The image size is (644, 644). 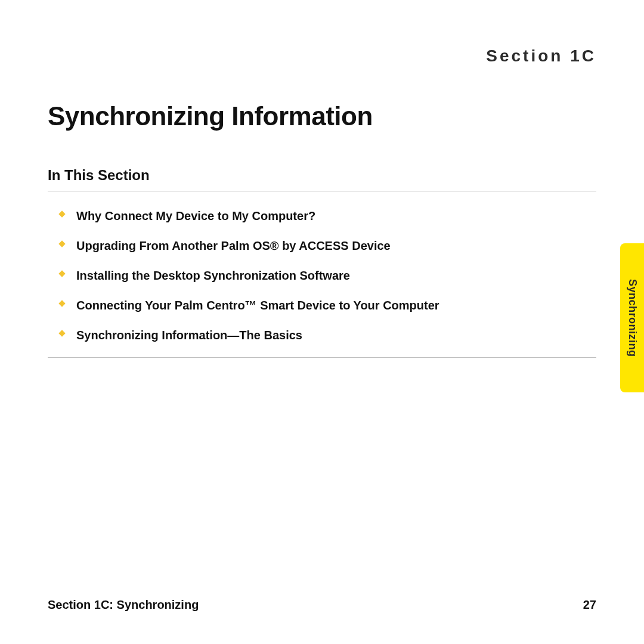 I want to click on side-tab-label: Synchronizing, so click(x=632, y=318).